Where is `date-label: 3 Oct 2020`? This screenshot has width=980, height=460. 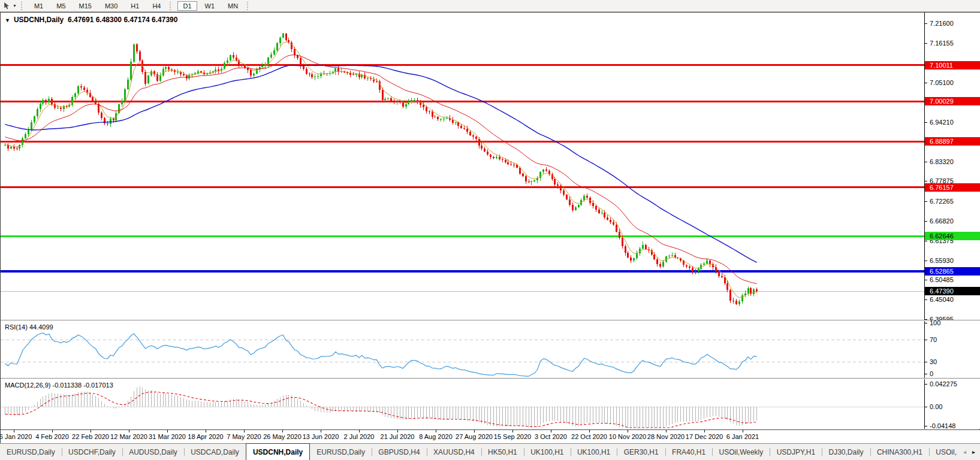
date-label: 3 Oct 2020 is located at coordinates (551, 437).